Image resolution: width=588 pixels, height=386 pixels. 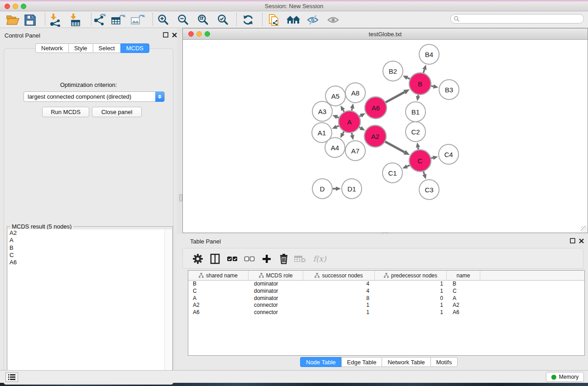 What do you see at coordinates (118, 20) in the screenshot?
I see `export-table-icon` at bounding box center [118, 20].